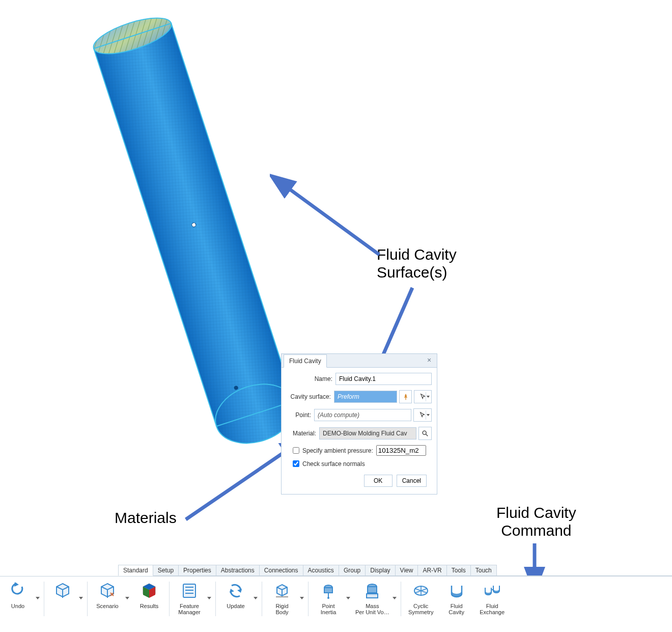 This screenshot has width=672, height=632. Describe the element at coordinates (18, 591) in the screenshot. I see `undo-icon` at that location.